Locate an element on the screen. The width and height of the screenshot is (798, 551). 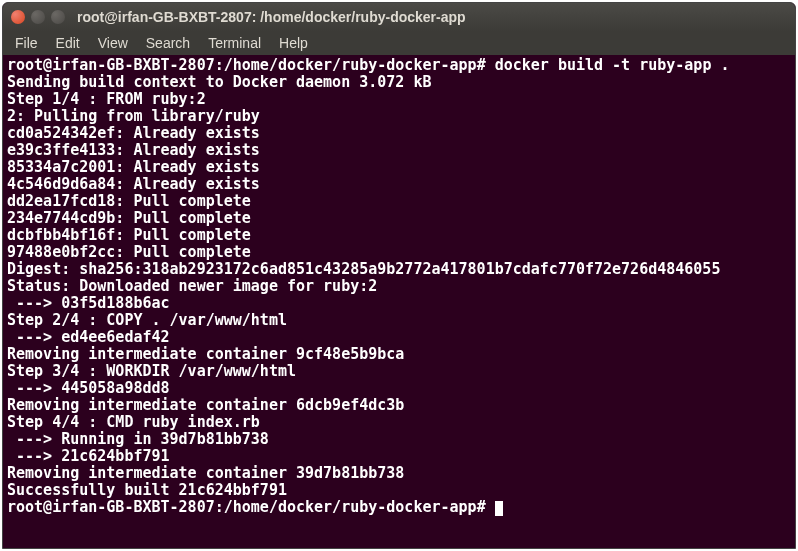
minimize-icon is located at coordinates (38, 17).